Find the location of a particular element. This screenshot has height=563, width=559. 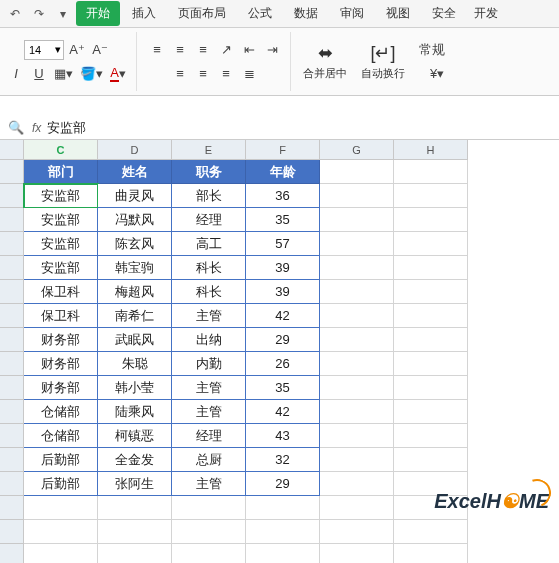

wrap-text-button: [↵] 自动换行 is located at coordinates (383, 62).